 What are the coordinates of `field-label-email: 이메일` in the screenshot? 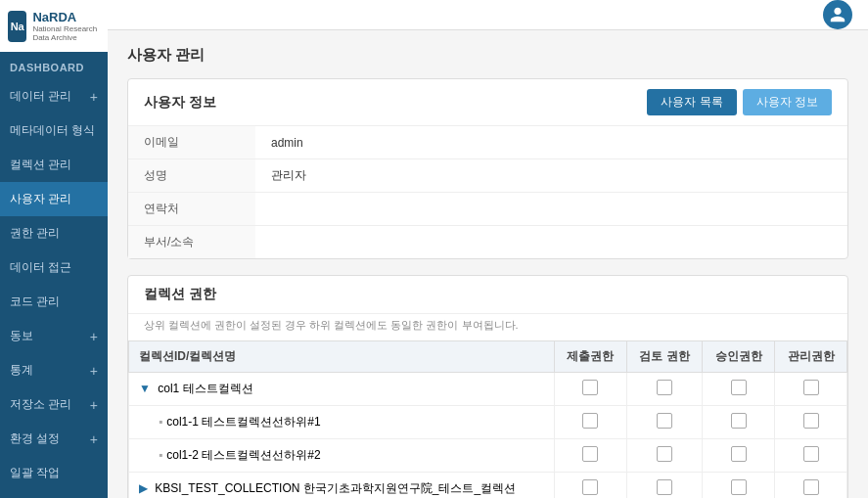 It's located at (192, 143).